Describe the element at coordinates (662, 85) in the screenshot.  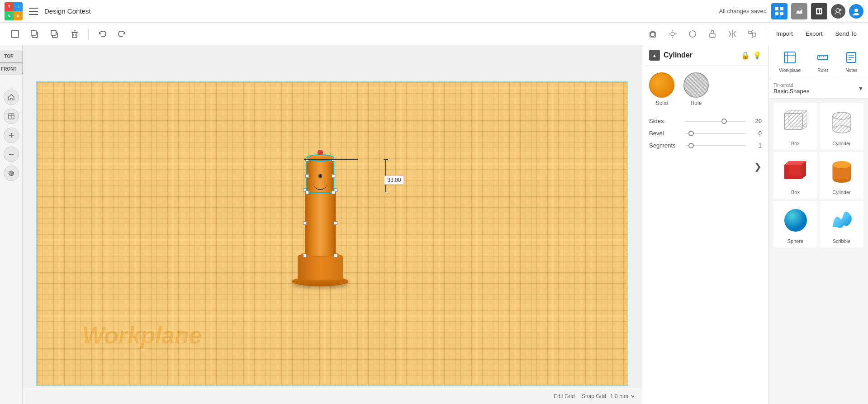
I see `solid-color-btn` at that location.